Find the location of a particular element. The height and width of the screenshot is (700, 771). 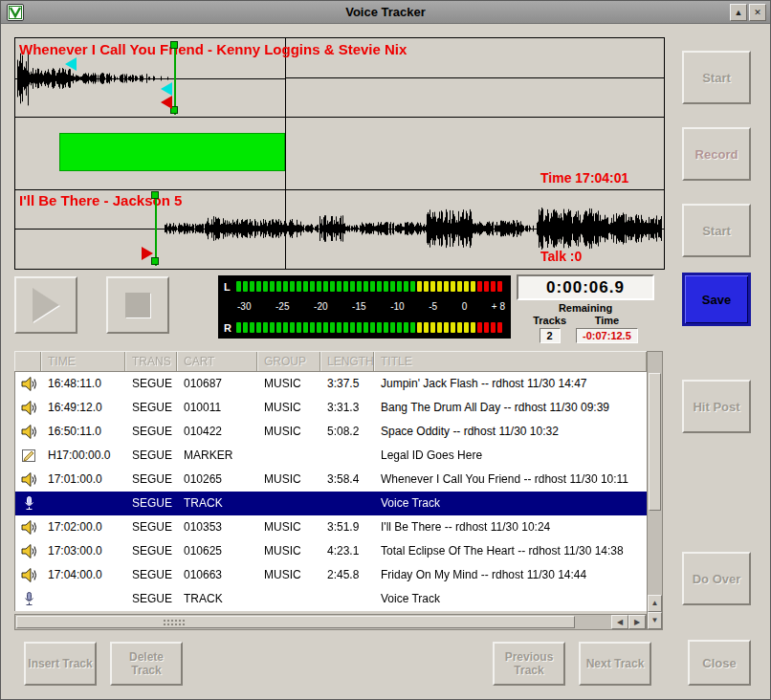

time-label: Time 17:04:01 is located at coordinates (584, 178).